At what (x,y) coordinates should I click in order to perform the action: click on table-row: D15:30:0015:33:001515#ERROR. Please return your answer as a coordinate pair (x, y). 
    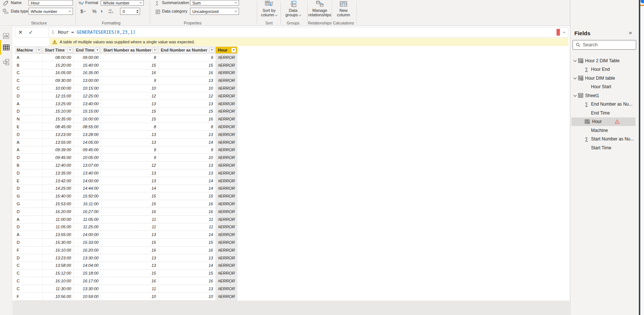
    Looking at the image, I should click on (126, 242).